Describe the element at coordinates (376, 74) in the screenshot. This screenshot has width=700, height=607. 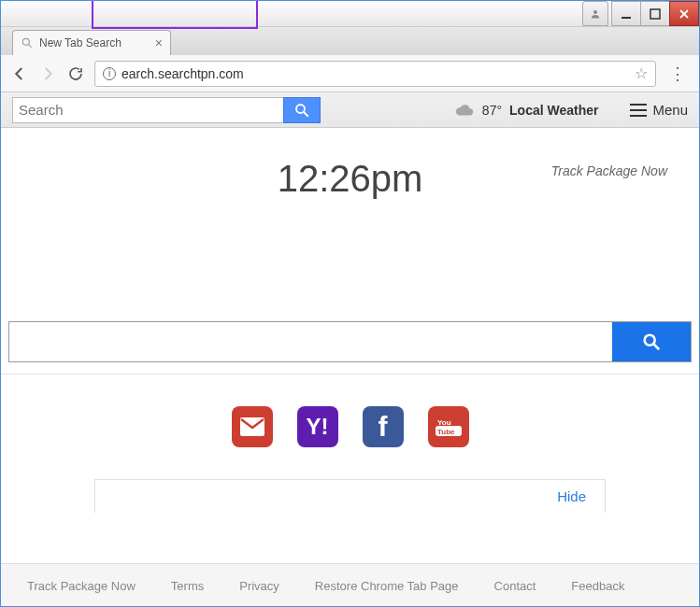
I see `url-input` at that location.